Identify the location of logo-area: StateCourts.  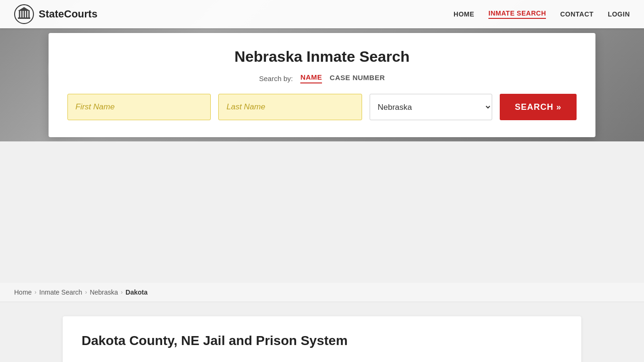
(56, 14).